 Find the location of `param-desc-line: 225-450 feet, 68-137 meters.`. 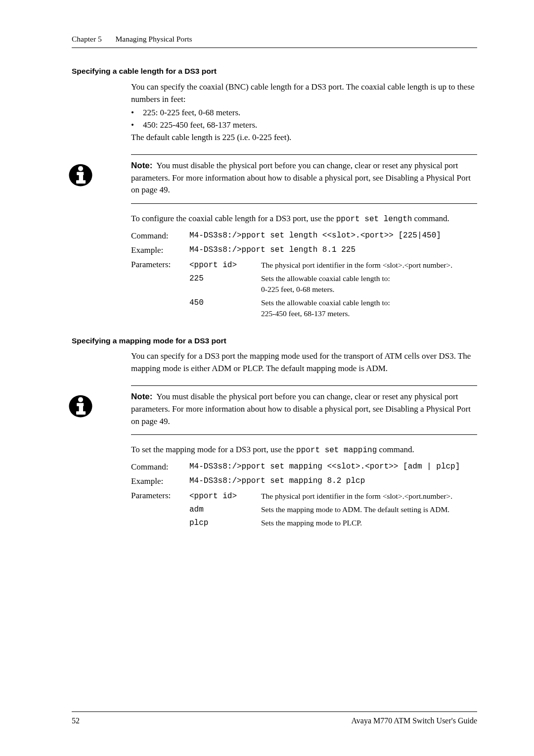

param-desc-line: 225-450 feet, 68-137 meters. is located at coordinates (306, 314).